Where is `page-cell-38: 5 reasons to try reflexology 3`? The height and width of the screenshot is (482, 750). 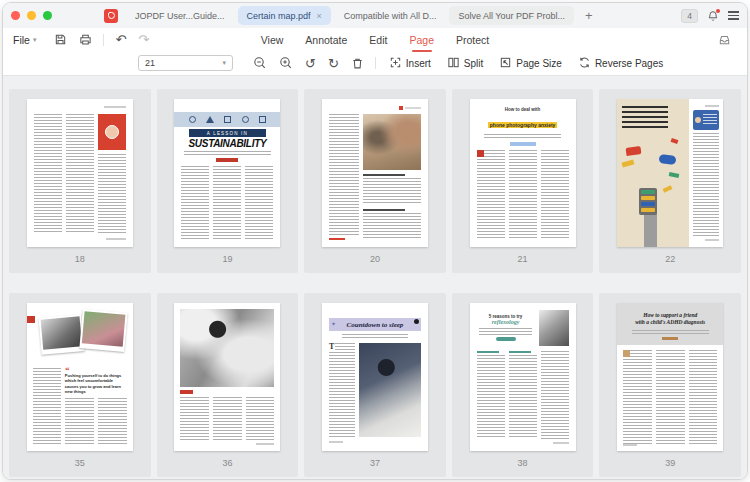 page-cell-38: 5 reasons to try reflexology 3 is located at coordinates (523, 385).